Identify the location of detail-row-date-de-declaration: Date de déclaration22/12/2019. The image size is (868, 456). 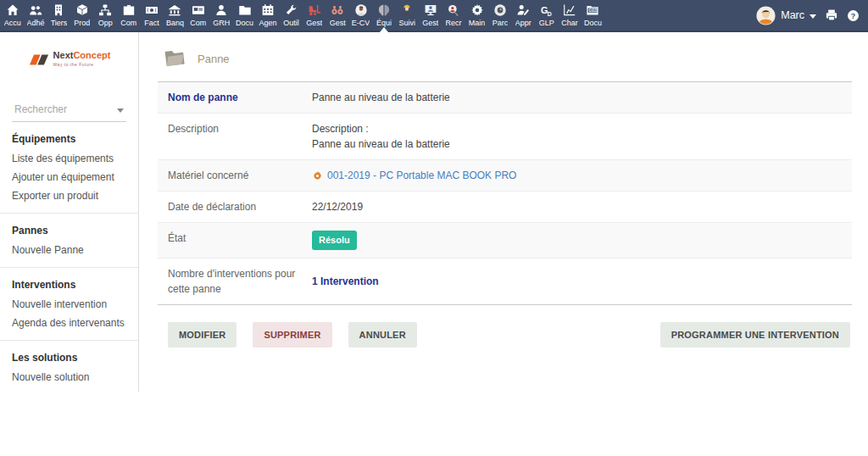
(505, 207).